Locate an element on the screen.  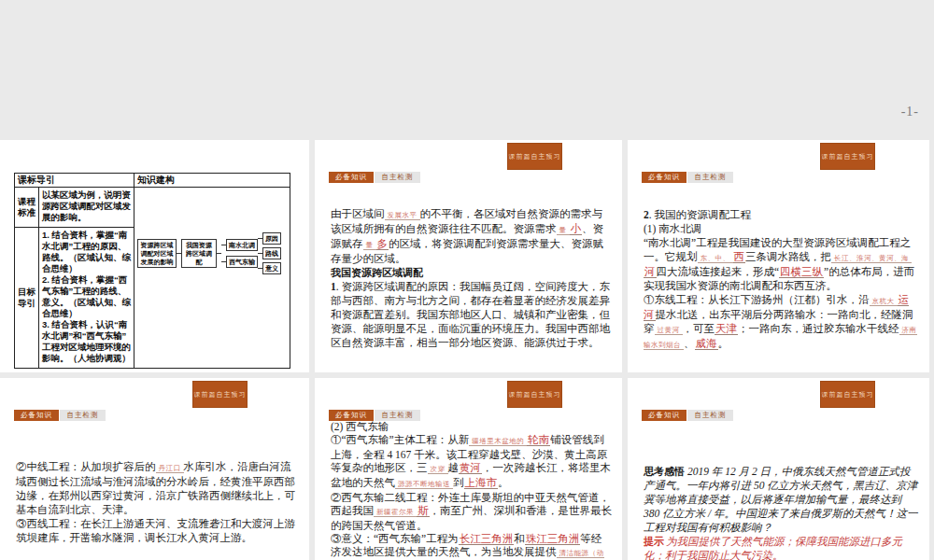
diagram-leaf-box: 路线 is located at coordinates (272, 254).